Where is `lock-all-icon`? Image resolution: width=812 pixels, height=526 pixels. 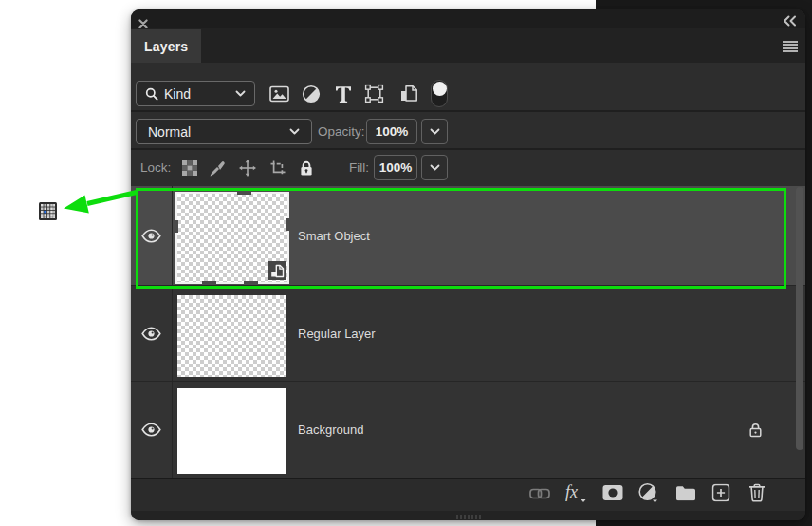
lock-all-icon is located at coordinates (306, 168).